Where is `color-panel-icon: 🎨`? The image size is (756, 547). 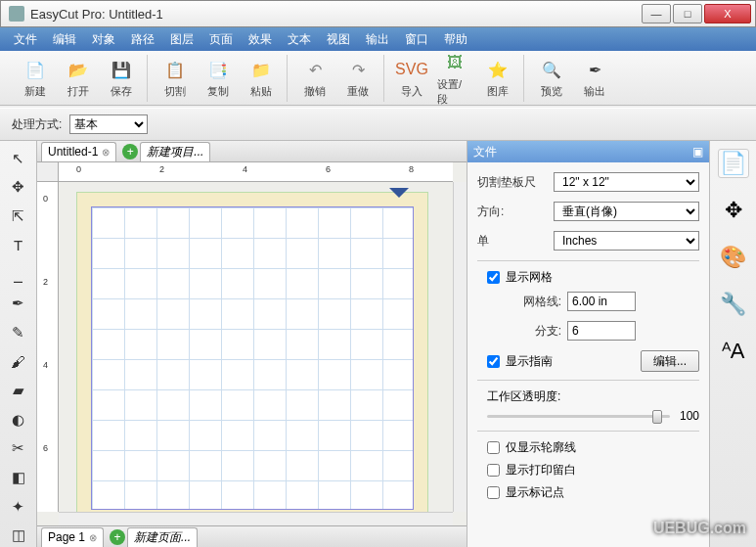
color-panel-icon: 🎨 is located at coordinates (734, 257).